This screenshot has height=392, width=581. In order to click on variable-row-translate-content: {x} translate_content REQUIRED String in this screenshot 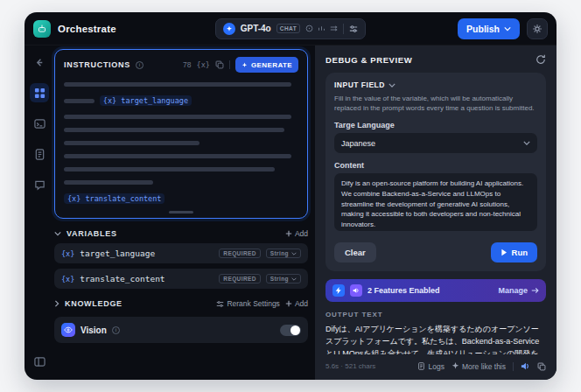, I will do `click(181, 278)`.